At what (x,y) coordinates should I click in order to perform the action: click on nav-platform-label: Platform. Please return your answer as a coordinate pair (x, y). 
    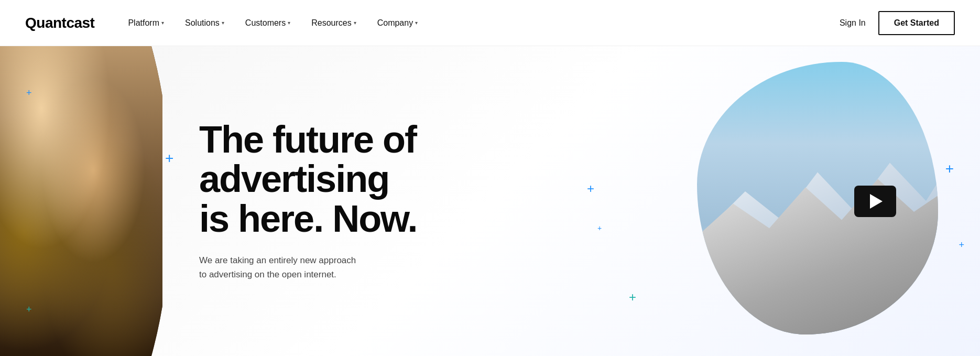
    Looking at the image, I should click on (144, 23).